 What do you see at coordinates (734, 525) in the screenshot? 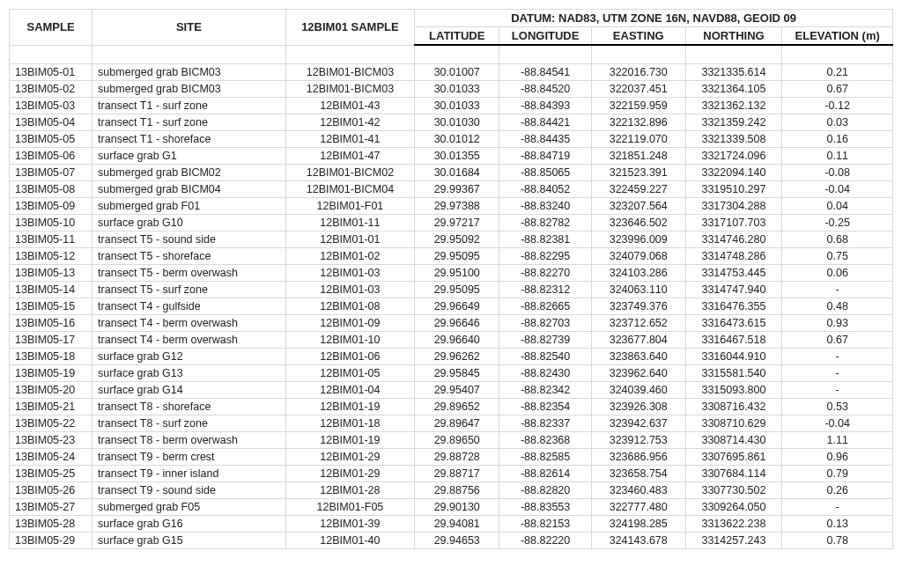
I see `cell-north: 3313622.238` at bounding box center [734, 525].